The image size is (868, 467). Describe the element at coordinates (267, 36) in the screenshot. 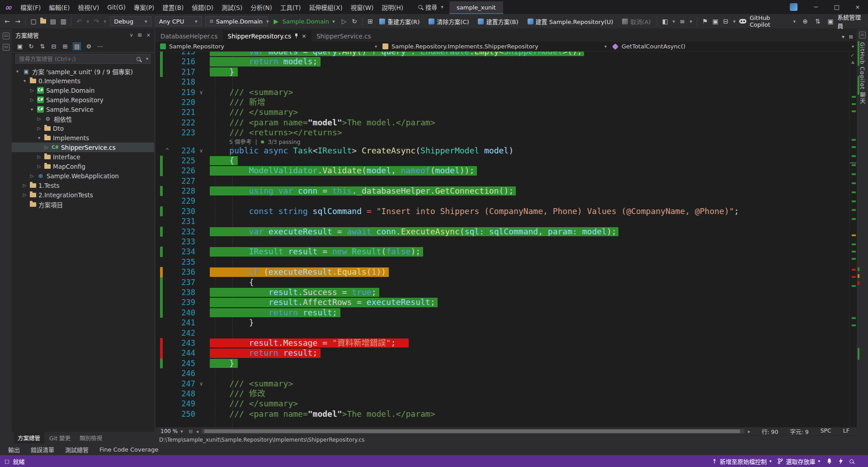

I see `document-tab-1: ShipperRepository.cs×` at that location.